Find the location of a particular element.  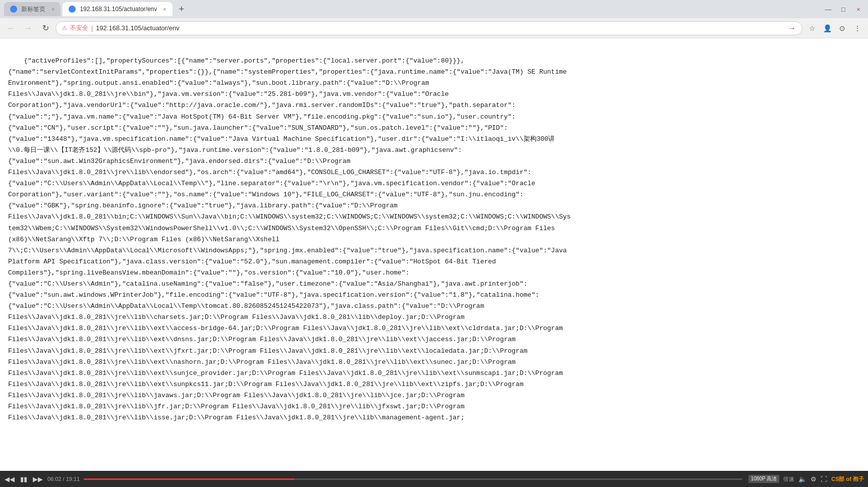

address-bar: ← → ↻ ⚠ 不安全 | 192.168.31.105/actuator/en… is located at coordinates (434, 28).